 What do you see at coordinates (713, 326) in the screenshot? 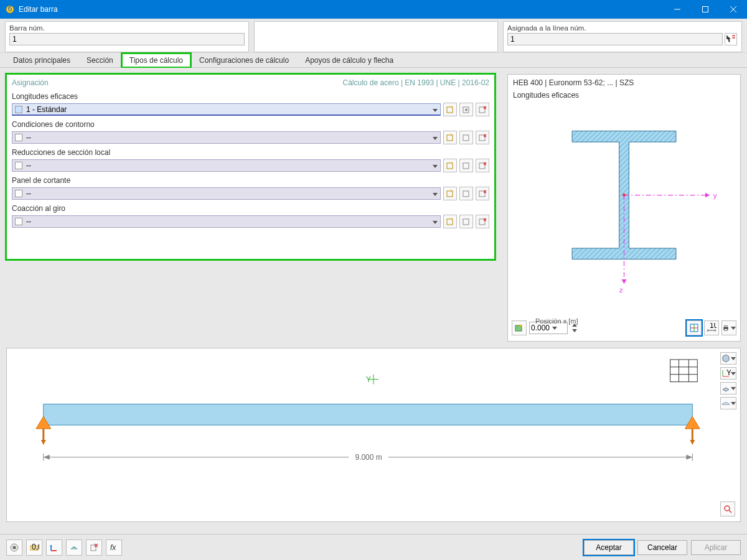
I see `svg-text: 100` at bounding box center [713, 326].